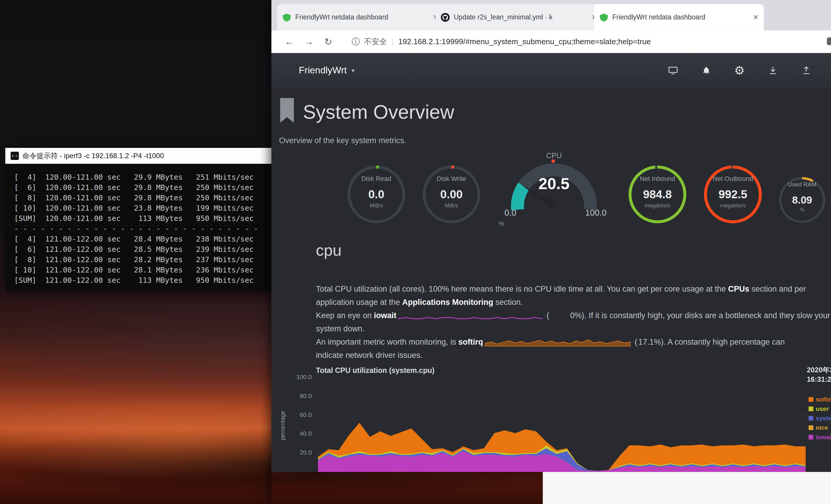 Image resolution: width=831 pixels, height=504 pixels. What do you see at coordinates (673, 70) in the screenshot?
I see `screen-icon` at bounding box center [673, 70].